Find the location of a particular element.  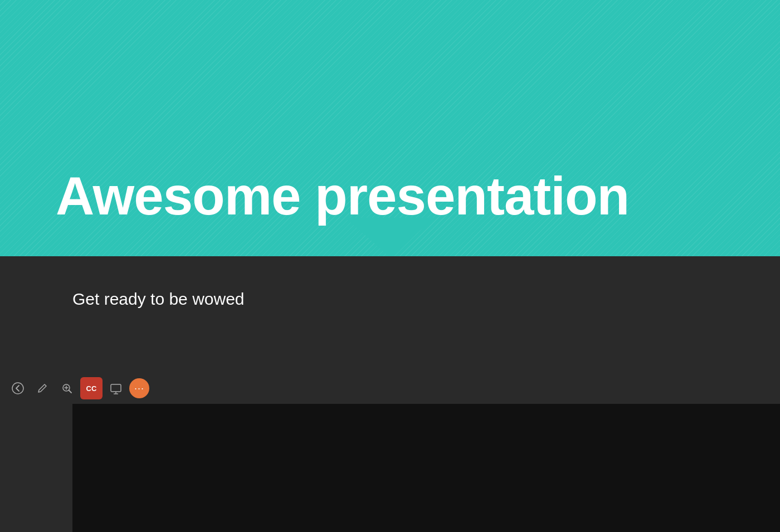

zoom-button is located at coordinates (67, 388).